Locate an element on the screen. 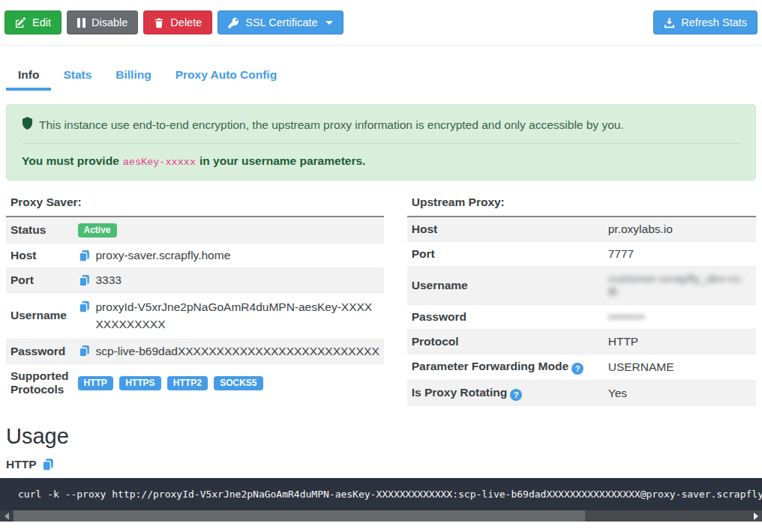 Image resolution: width=762 pixels, height=532 pixels. tab-info: Info is located at coordinates (28, 76).